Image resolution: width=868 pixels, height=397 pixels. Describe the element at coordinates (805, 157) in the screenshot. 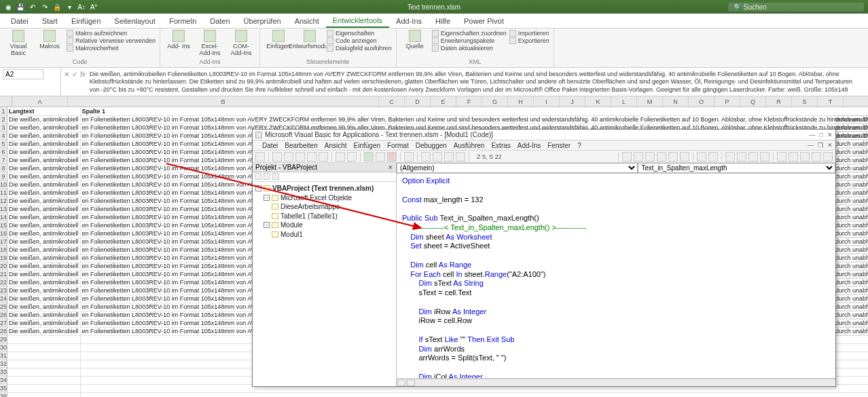

I see `vbe-tb-callstack-icon` at that location.